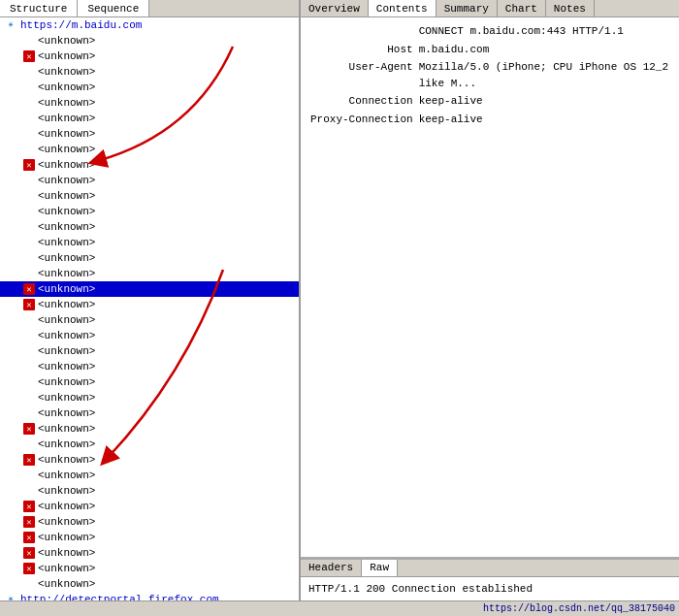 The height and width of the screenshot is (616, 679). What do you see at coordinates (490, 31) in the screenshot?
I see `table-row: CONNECT m.baidu.com:443 HTTP/1.1` at bounding box center [490, 31].